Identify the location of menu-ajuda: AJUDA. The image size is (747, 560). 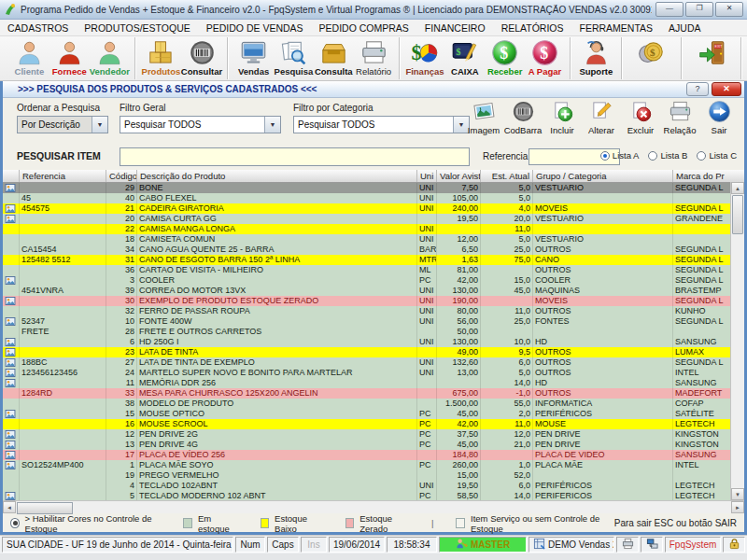
(684, 28).